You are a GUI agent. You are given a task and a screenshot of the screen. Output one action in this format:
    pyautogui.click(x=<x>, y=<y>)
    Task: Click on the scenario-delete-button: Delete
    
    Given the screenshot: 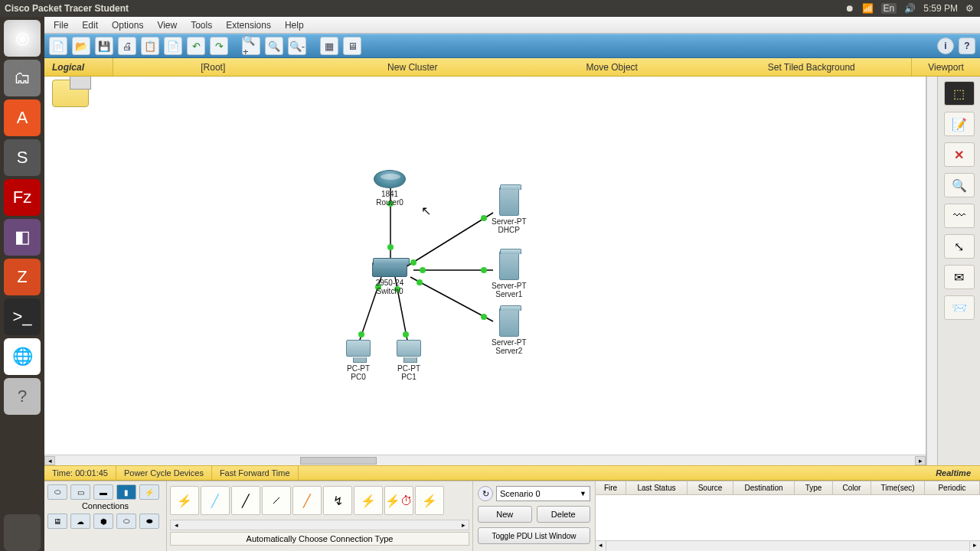 What is the action you would take?
    pyautogui.click(x=564, y=514)
    